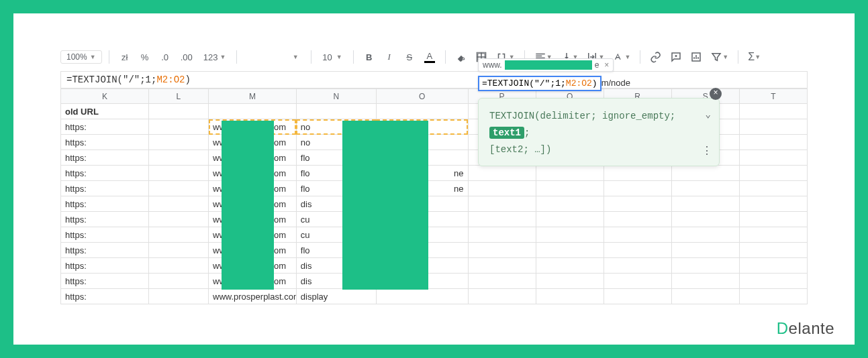  I want to click on col-header: K, so click(105, 97).